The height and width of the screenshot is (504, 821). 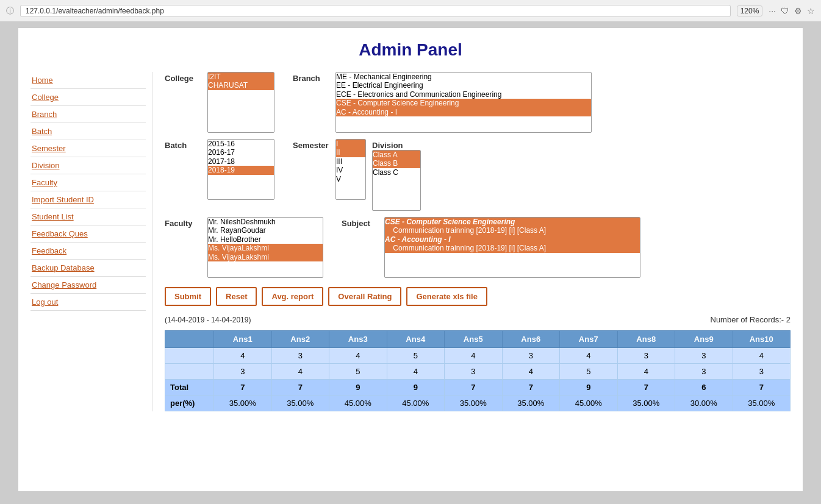 I want to click on zoom-level: 120%, so click(x=750, y=11).